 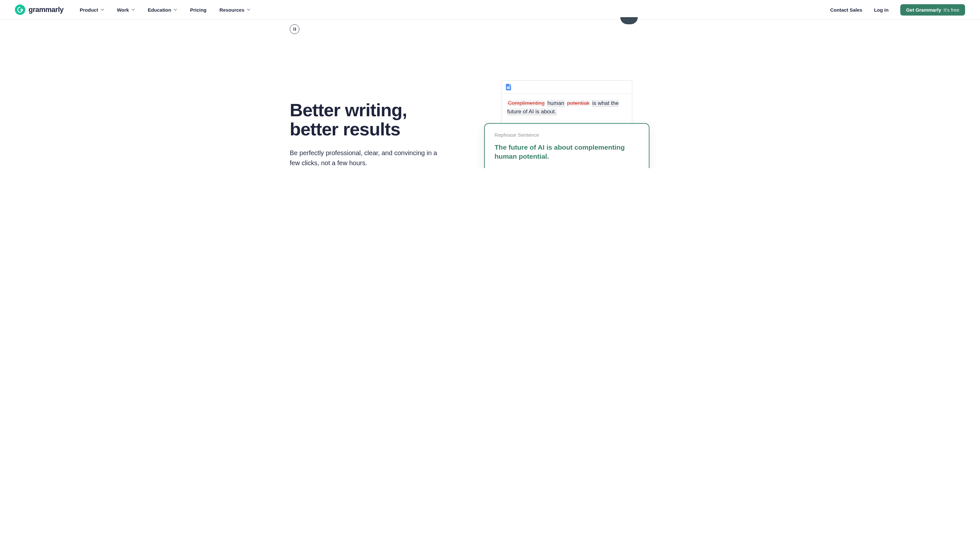 What do you see at coordinates (367, 158) in the screenshot?
I see `hero-subtitle: Be perfectly professional, clear, and co…` at bounding box center [367, 158].